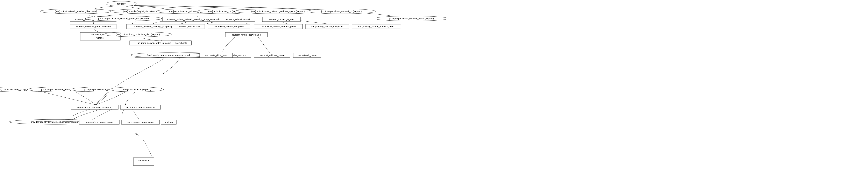 Image resolution: width=868 pixels, height=170 pixels. What do you see at coordinates (181, 43) in the screenshot?
I see `node-var-subnets-label: var.subnets` at bounding box center [181, 43].